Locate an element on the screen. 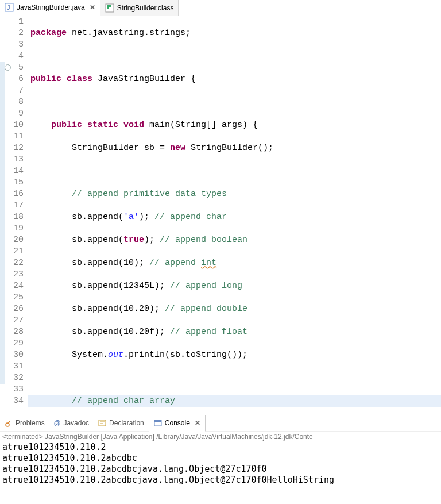 The image size is (441, 504). gutter-line: 6 is located at coordinates (11, 79).